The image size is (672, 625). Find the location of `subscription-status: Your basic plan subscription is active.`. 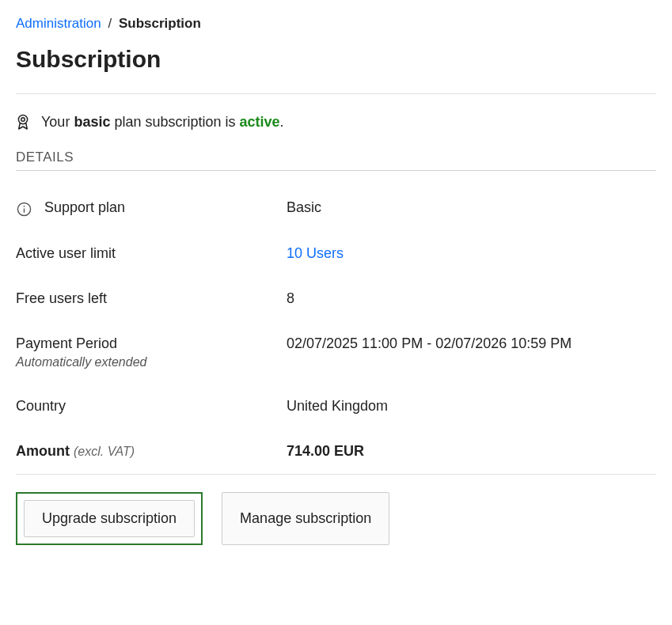

subscription-status: Your basic plan subscription is active. is located at coordinates (336, 122).